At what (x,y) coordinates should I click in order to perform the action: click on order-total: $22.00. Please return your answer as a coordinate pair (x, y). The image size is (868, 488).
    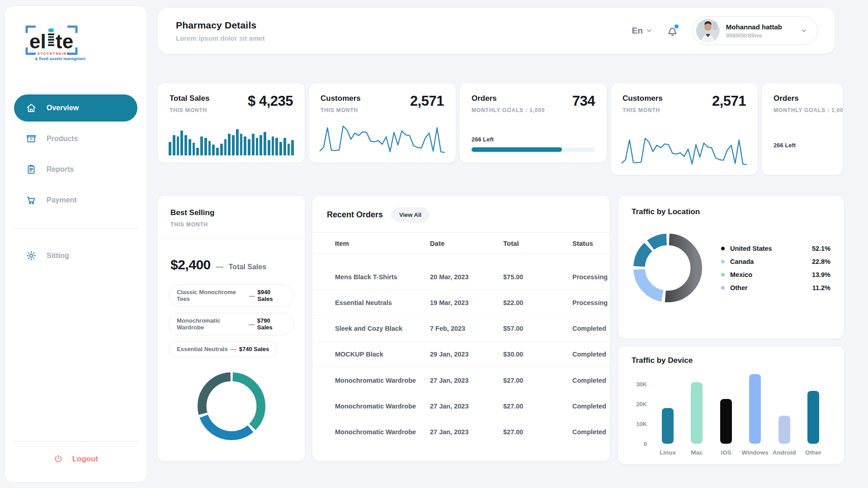
    Looking at the image, I should click on (538, 303).